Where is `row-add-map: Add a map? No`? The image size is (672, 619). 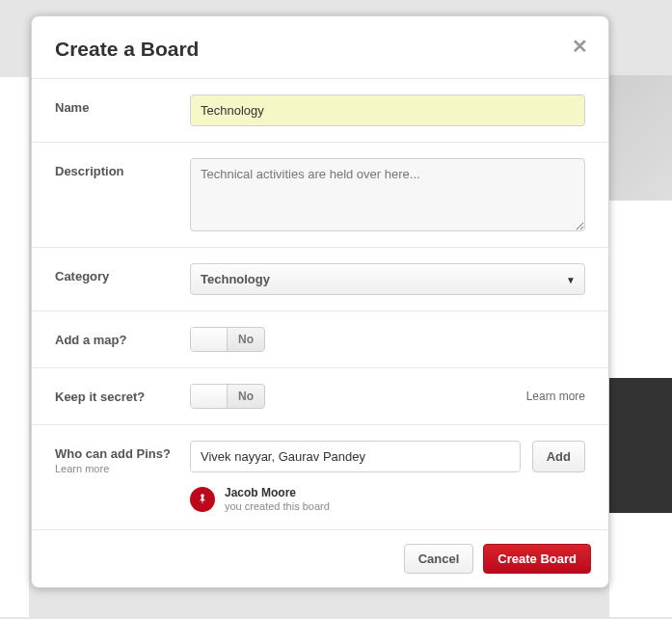 row-add-map: Add a map? No is located at coordinates (320, 339).